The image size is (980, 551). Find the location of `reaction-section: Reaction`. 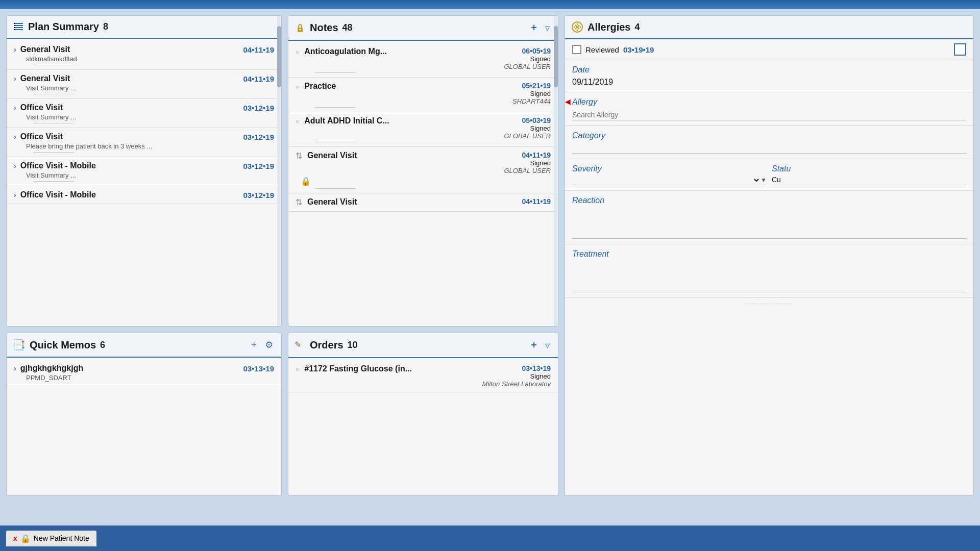

reaction-section: Reaction is located at coordinates (769, 217).